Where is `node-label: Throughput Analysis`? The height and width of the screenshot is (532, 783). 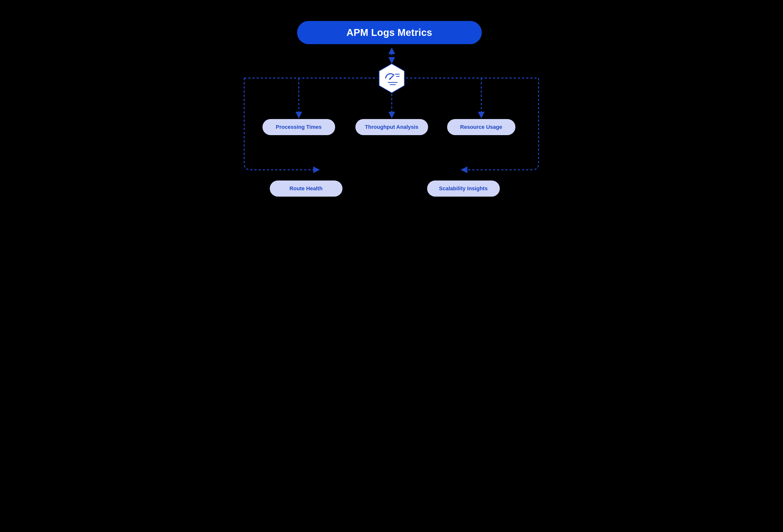 node-label: Throughput Analysis is located at coordinates (392, 127).